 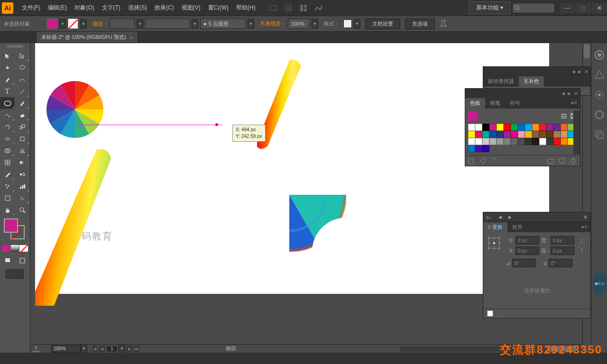 I want to click on scale-tool, so click(x=22, y=127).